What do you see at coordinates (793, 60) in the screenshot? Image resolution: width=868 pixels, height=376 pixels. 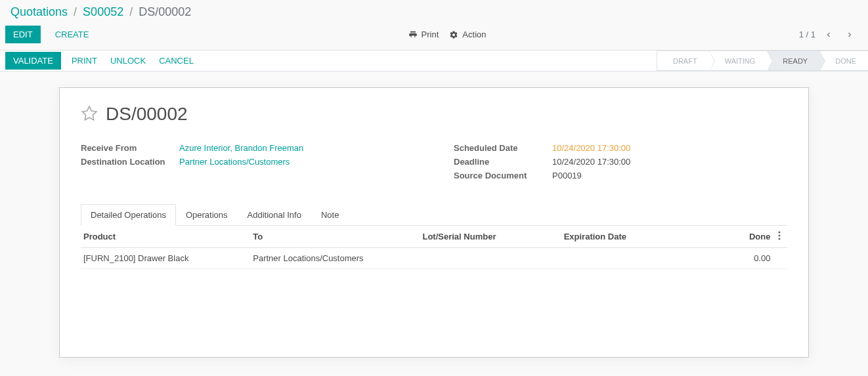 I see `stage-ready: Ready` at bounding box center [793, 60].